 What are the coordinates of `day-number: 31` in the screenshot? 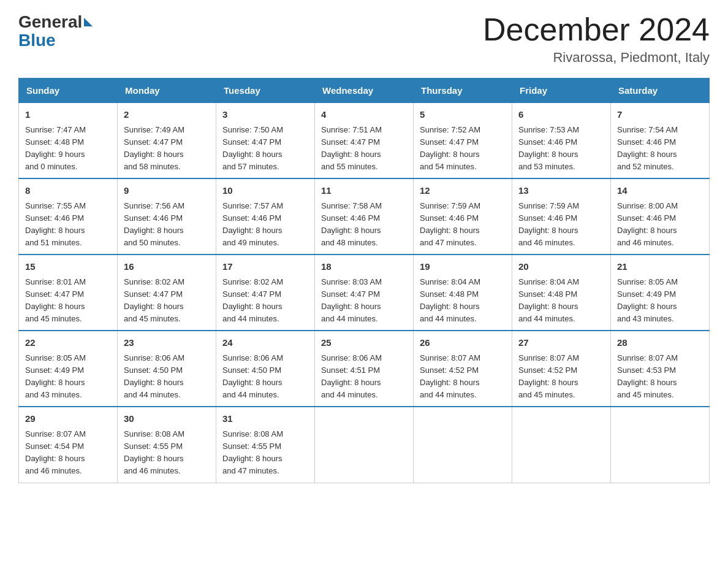 It's located at (265, 419).